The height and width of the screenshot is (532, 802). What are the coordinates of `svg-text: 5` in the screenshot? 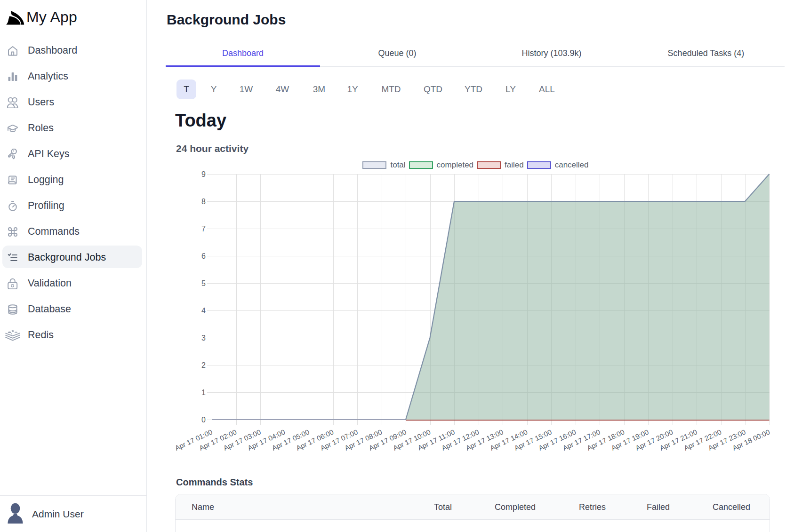 It's located at (203, 283).